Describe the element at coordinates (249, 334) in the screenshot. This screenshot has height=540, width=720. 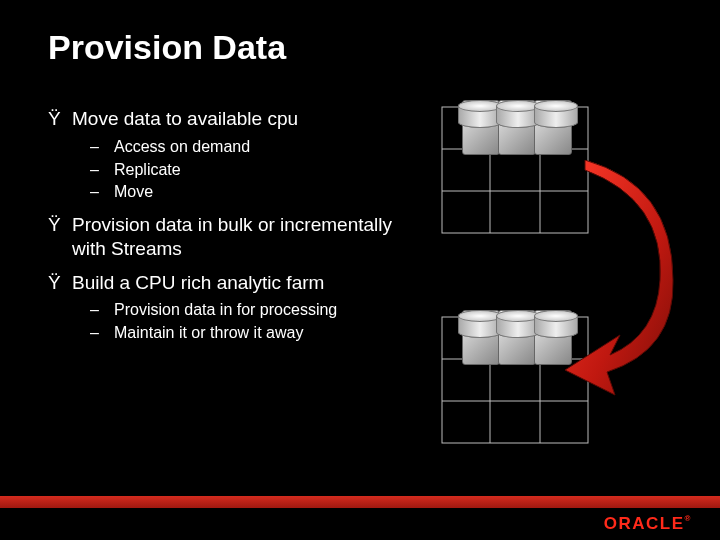
I see `bullet-lvl2: – Maintain it or throw it away` at that location.